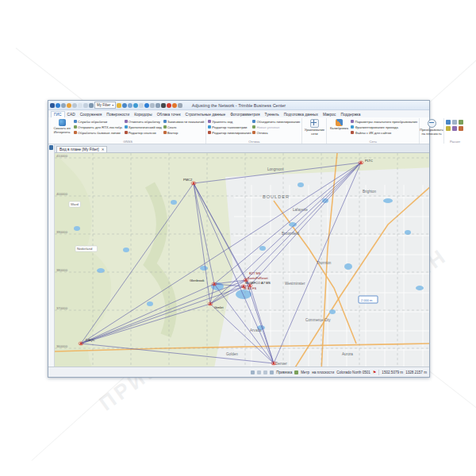 The height and width of the screenshot is (476, 476). What do you see at coordinates (136, 106) in the screenshot?
I see `globe-icon` at bounding box center [136, 106].